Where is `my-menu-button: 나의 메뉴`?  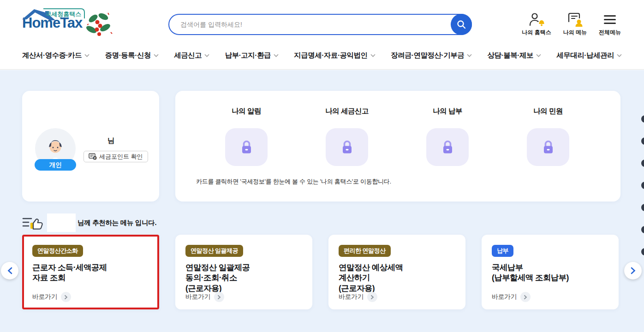
my-menu-button: 나의 메뉴 is located at coordinates (575, 24).